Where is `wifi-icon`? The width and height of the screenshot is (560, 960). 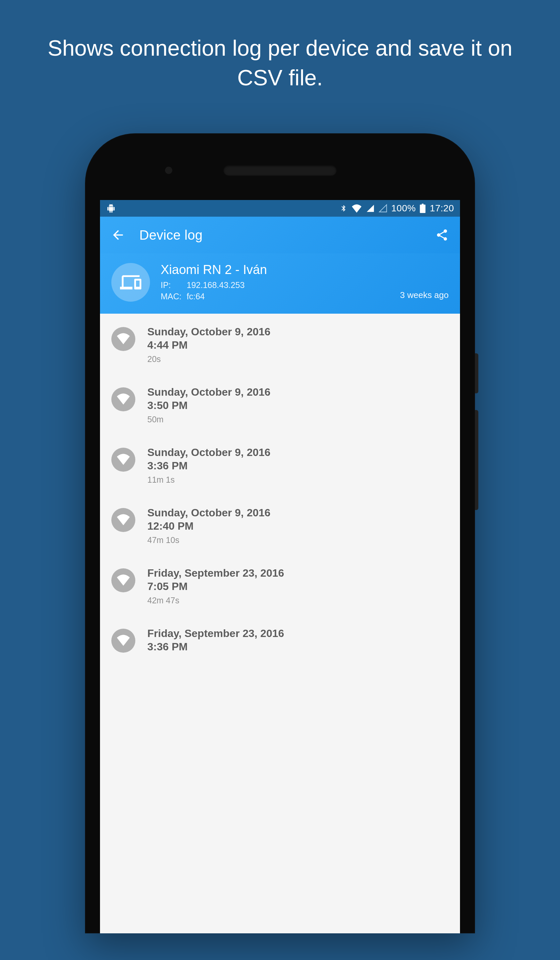 wifi-icon is located at coordinates (357, 208).